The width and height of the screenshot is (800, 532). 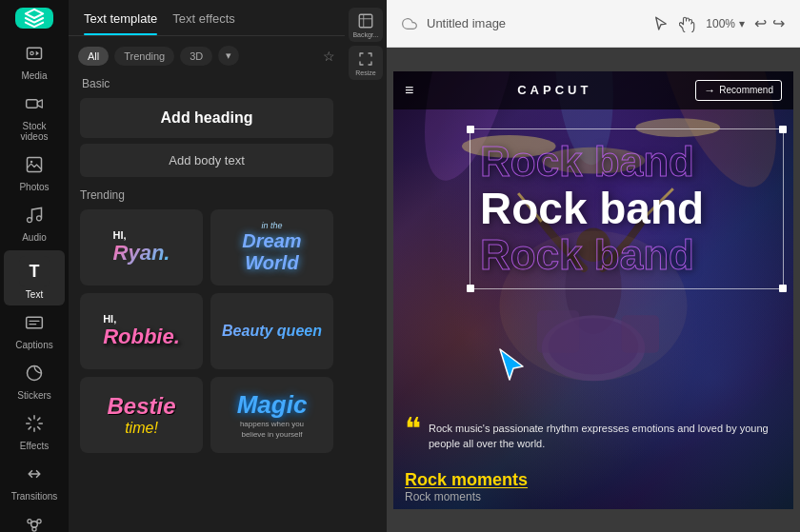 What do you see at coordinates (141, 331) in the screenshot?
I see `template-hi-robbie: HI, Robbie.` at bounding box center [141, 331].